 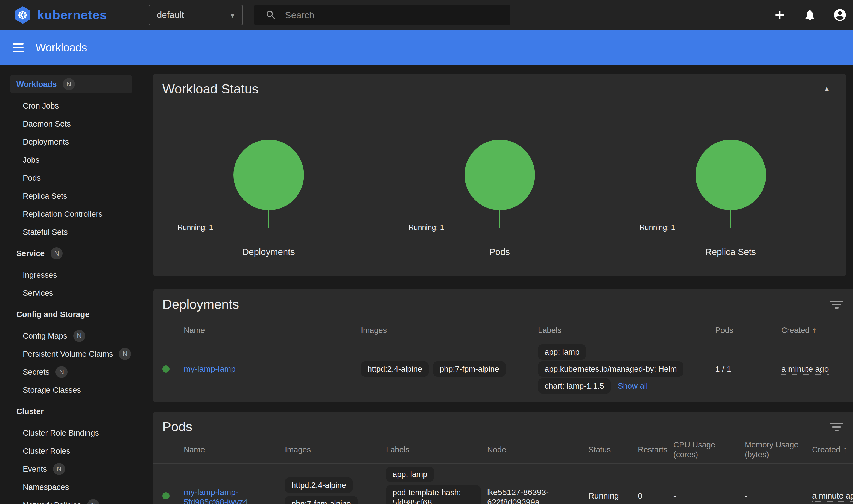 I want to click on sidebar-item-services: Services, so click(x=71, y=293).